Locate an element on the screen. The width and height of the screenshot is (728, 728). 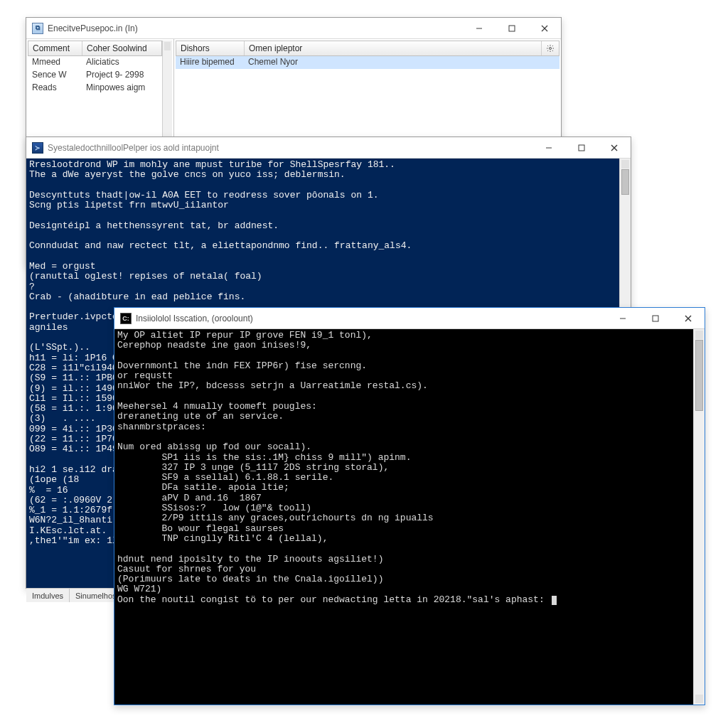
right-column-header: Dishors Omen ipleptor is located at coordinates (368, 48).